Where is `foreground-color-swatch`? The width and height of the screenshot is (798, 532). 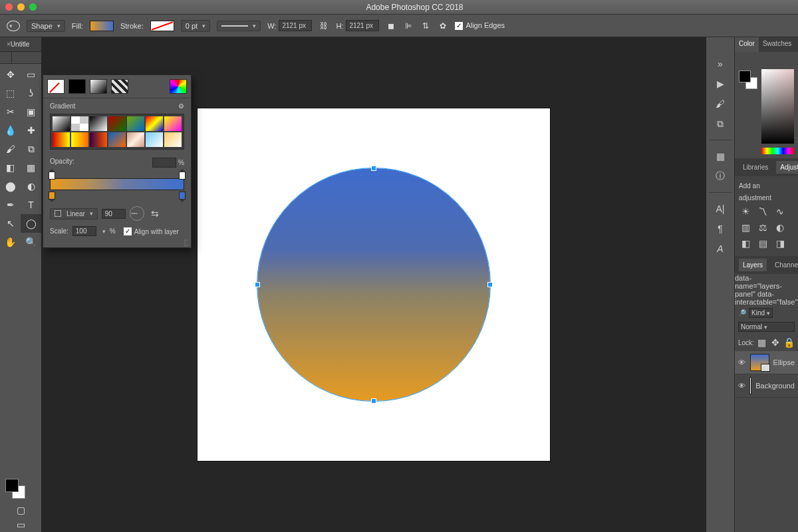
foreground-color-swatch is located at coordinates (12, 485).